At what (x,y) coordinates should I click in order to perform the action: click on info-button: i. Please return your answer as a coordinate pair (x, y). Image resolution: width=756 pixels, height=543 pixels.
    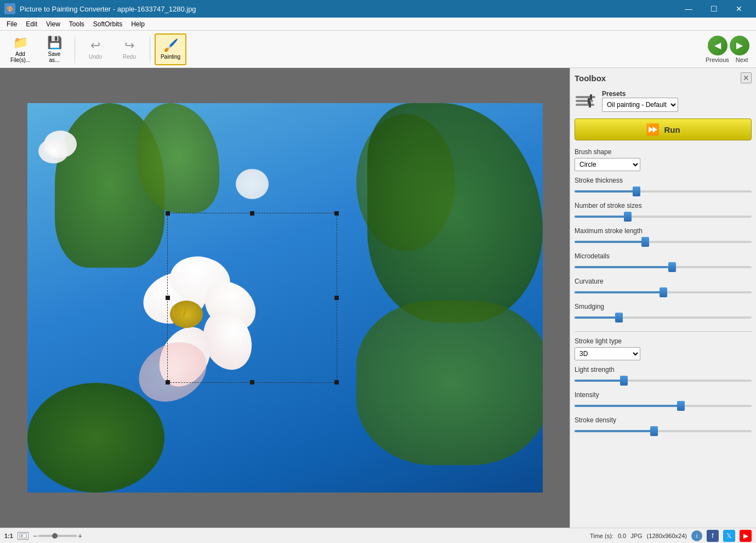
    Looking at the image, I should click on (697, 536).